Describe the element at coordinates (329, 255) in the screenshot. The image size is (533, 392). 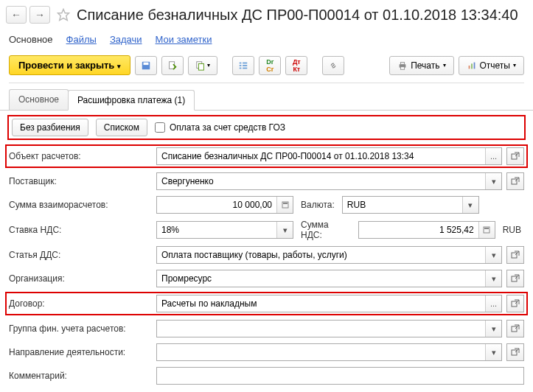
I see `dds-field: ▾` at that location.